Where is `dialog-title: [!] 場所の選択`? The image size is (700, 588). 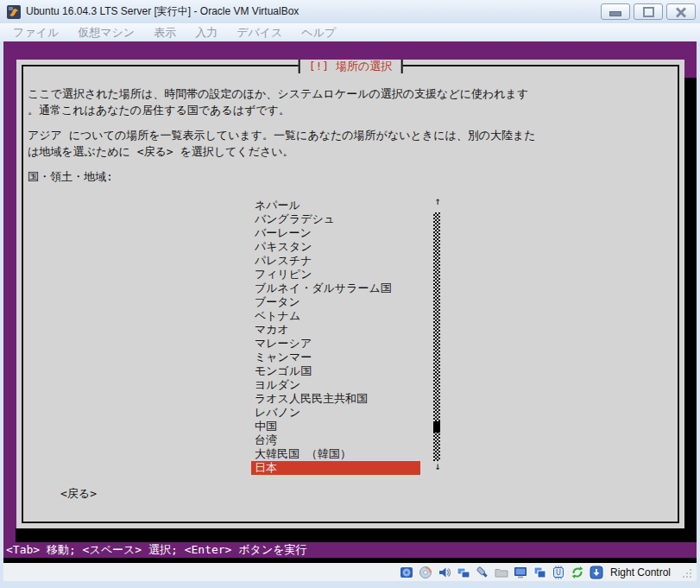 dialog-title: [!] 場所の選択 is located at coordinates (350, 66).